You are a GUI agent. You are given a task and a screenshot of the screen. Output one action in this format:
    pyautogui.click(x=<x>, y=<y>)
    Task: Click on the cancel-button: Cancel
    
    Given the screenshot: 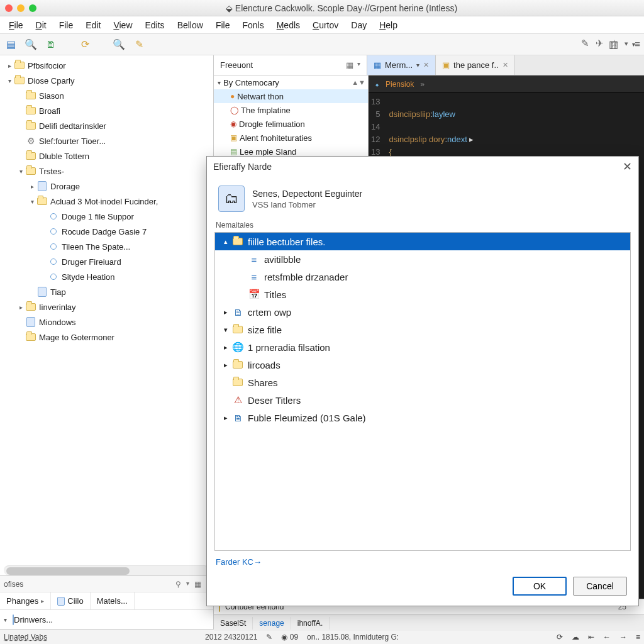 What is the action you would take?
    pyautogui.click(x=600, y=586)
    